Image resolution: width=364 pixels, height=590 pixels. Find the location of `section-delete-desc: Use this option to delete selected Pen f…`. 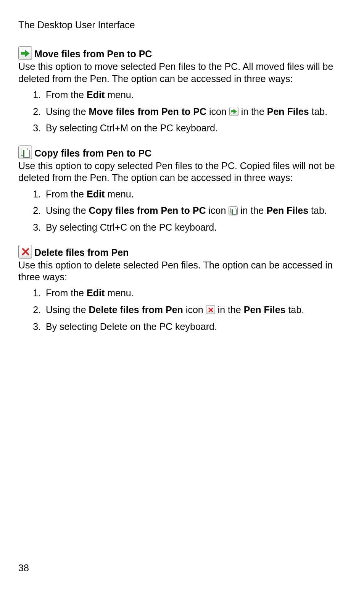

section-delete-desc: Use this option to delete selected Pen f… is located at coordinates (182, 271).